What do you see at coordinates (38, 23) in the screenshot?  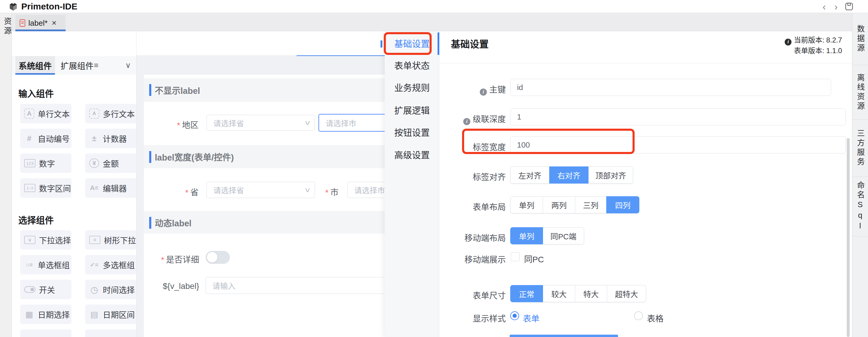 I see `editor-tab-title: label*` at bounding box center [38, 23].